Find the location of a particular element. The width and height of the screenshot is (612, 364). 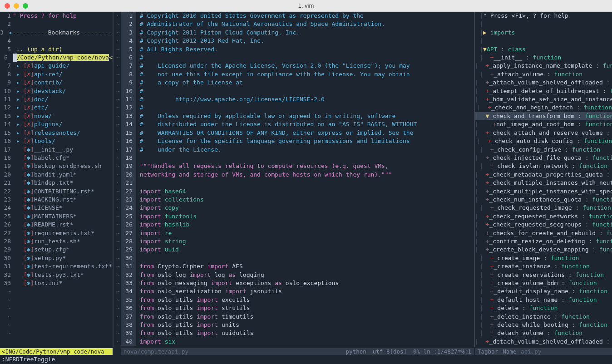

nerdtree-row: 19 [✱]backup_wordpress.sh is located at coordinates (56, 166).